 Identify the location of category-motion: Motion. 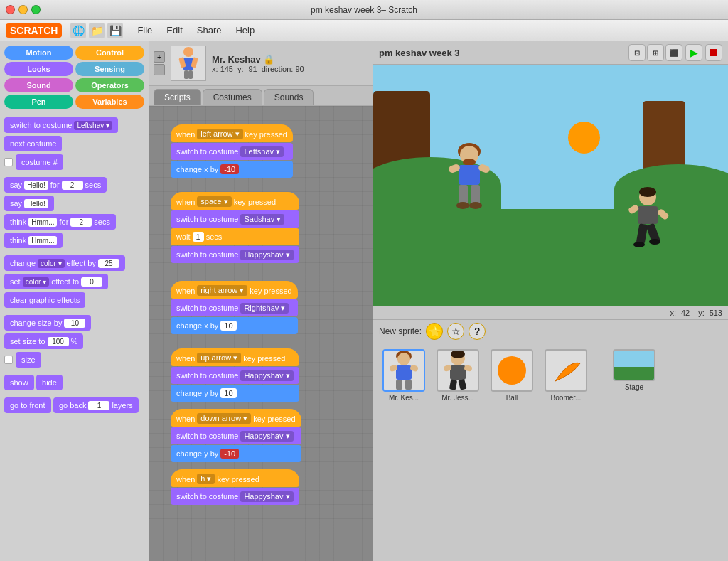
(38, 53).